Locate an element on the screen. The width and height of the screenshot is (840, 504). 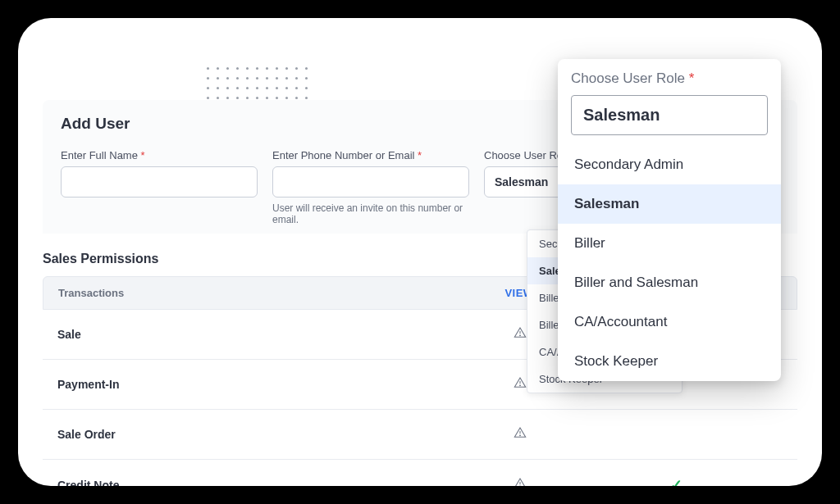
full-name-label: Enter Full Name * is located at coordinates (159, 156).